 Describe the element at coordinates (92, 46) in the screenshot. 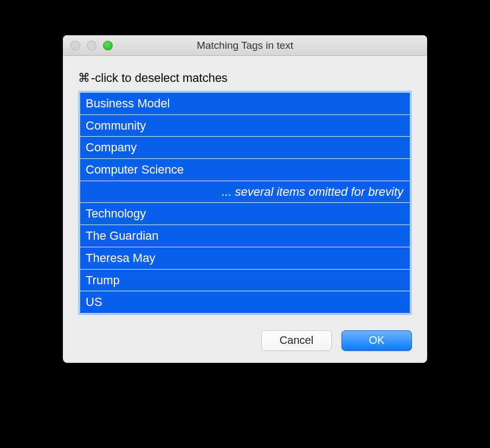

I see `minimize-window-icon` at that location.